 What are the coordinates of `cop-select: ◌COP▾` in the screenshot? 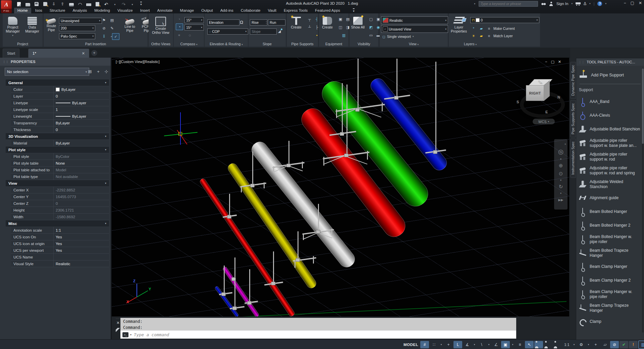 It's located at (228, 32).